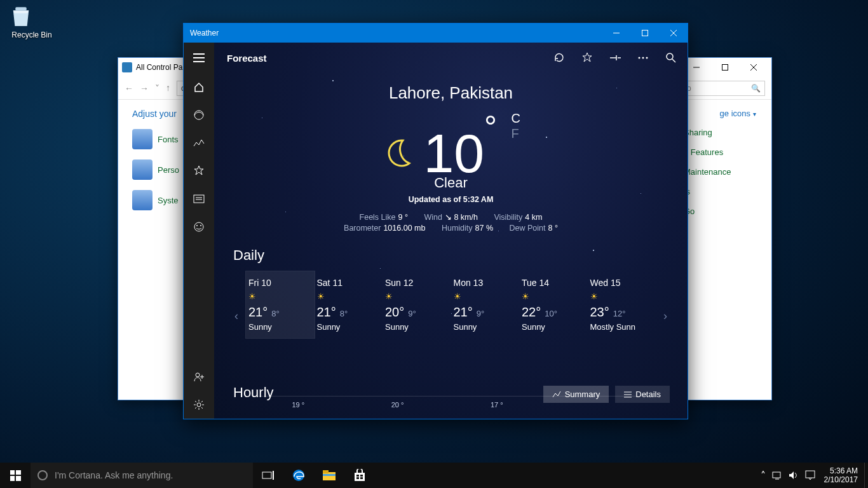  What do you see at coordinates (199, 377) in the screenshot?
I see `nav-account-icon` at bounding box center [199, 377].